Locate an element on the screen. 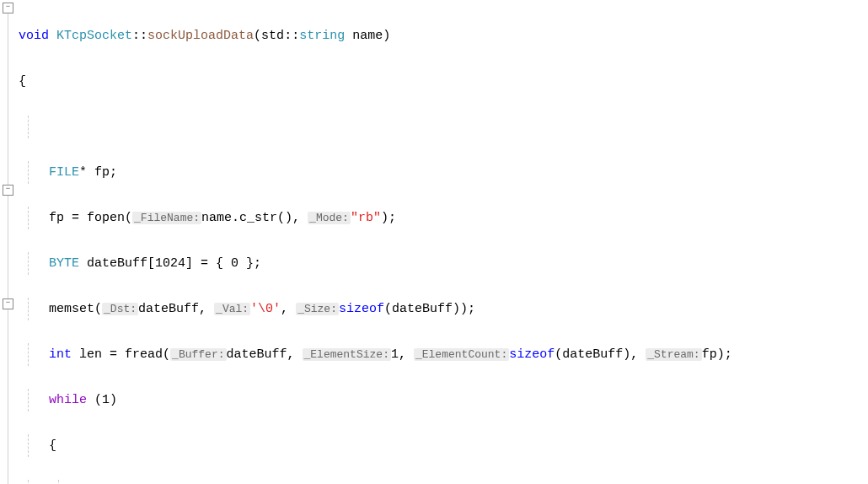 Image resolution: width=868 pixels, height=484 pixels. inlay-hint: _Mode: is located at coordinates (329, 218).